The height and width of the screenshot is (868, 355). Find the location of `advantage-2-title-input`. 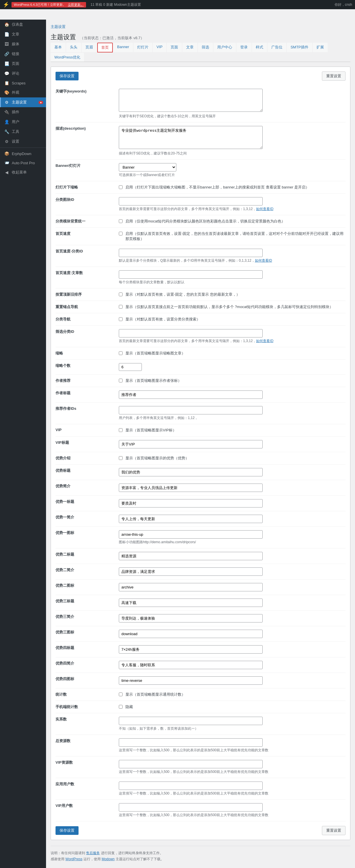

advantage-2-title-input is located at coordinates (191, 556).